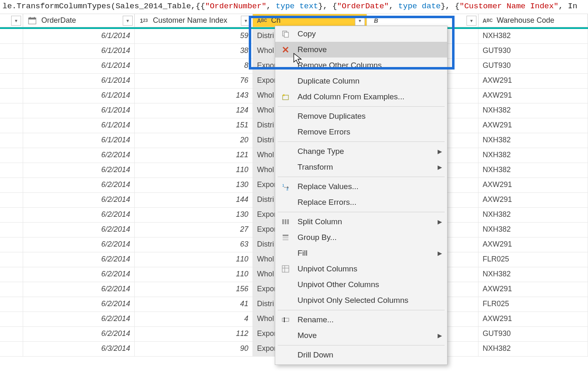 Image resolution: width=588 pixels, height=386 pixels. Describe the element at coordinates (294, 7) in the screenshot. I see `formula-bar: le.TransformColumnTypes(Sales_2014_Table…` at that location.